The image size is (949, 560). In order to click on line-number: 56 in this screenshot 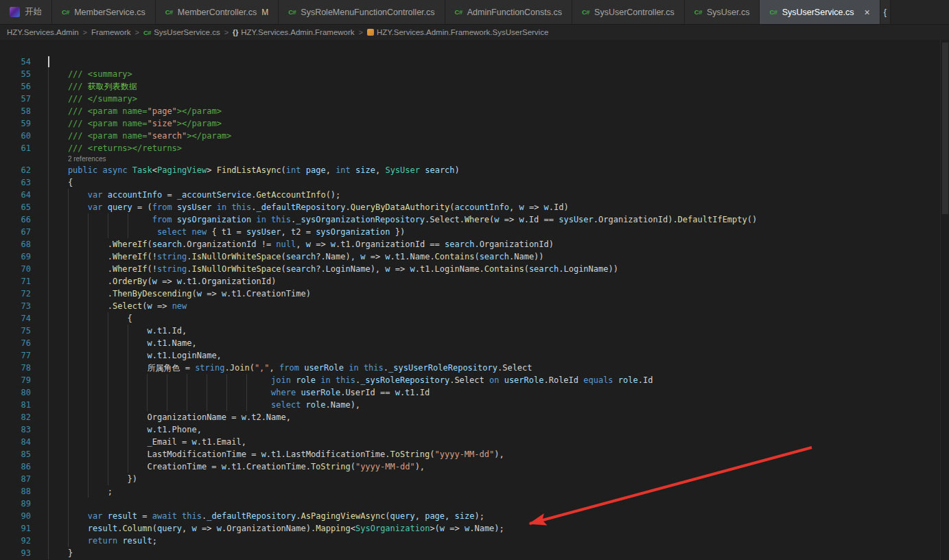, I will do `click(15, 86)`.